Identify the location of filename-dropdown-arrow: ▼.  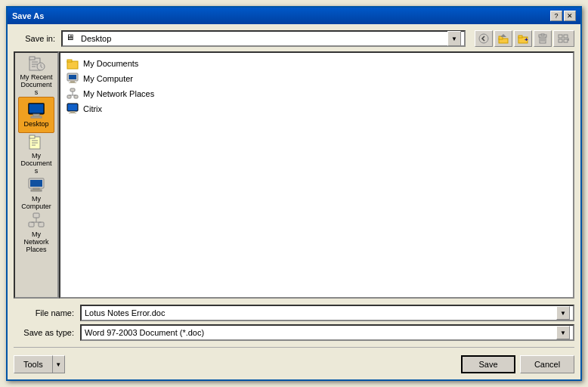
(563, 313).